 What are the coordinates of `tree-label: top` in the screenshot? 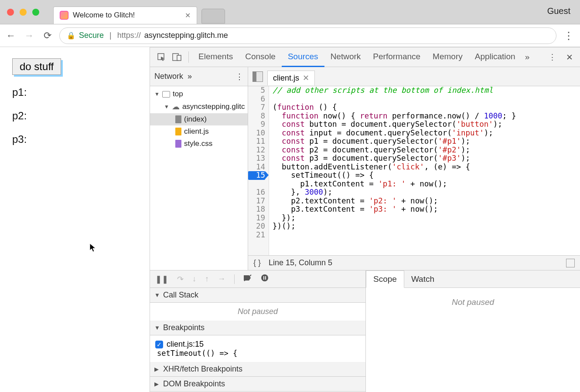 It's located at (178, 94).